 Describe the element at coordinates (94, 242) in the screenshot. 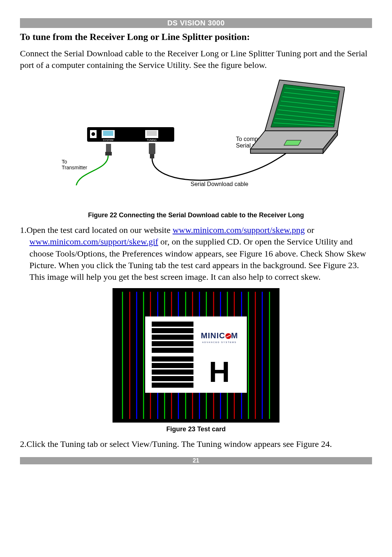

I see `skew-gif-link: www.minicom.com/support/skew.gif` at that location.